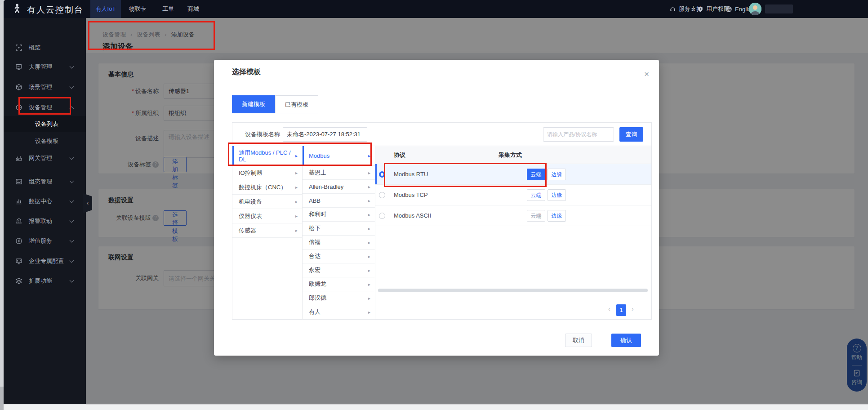 The height and width of the screenshot is (410, 868). What do you see at coordinates (339, 187) in the screenshot?
I see `brand-allen-bradley: Allen-Bradley ▸` at bounding box center [339, 187].